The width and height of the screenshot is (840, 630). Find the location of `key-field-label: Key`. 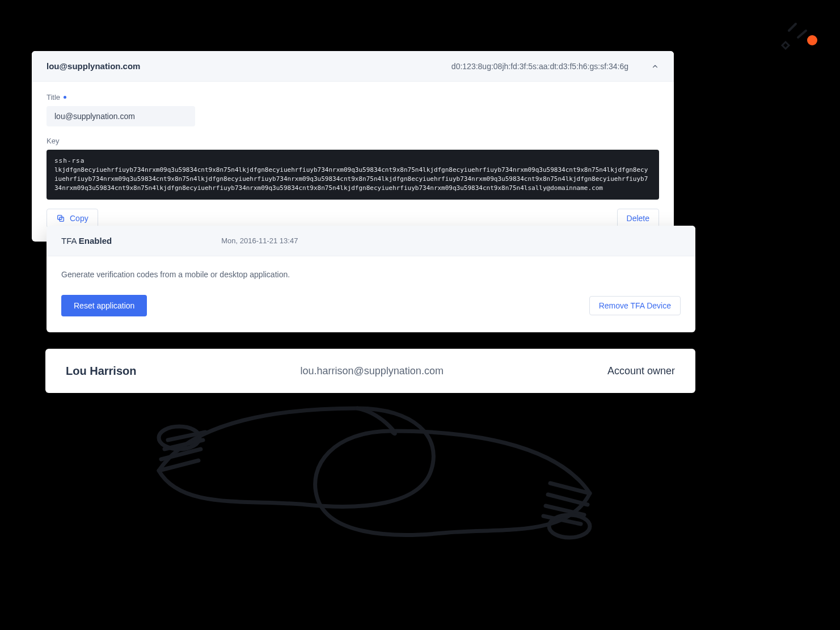

key-field-label: Key is located at coordinates (353, 141).